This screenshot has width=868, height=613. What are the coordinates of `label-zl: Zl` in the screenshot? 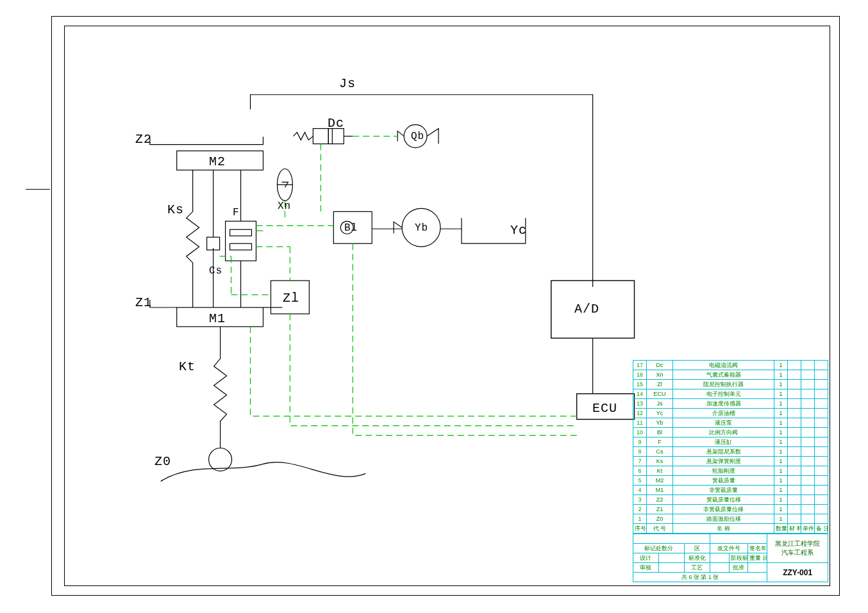 It's located at (291, 298).